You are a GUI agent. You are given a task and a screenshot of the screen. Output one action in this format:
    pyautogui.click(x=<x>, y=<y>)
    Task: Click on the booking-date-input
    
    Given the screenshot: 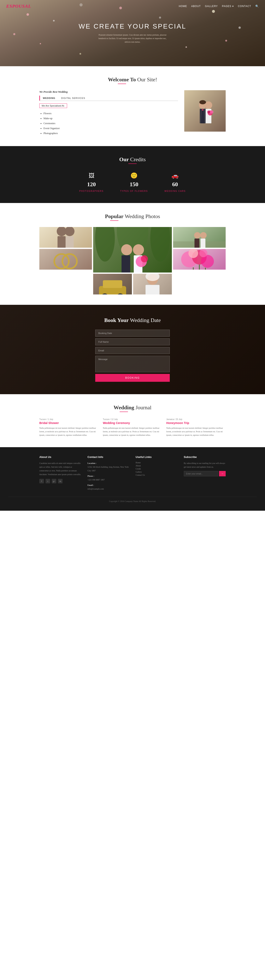 What is the action you would take?
    pyautogui.click(x=132, y=333)
    